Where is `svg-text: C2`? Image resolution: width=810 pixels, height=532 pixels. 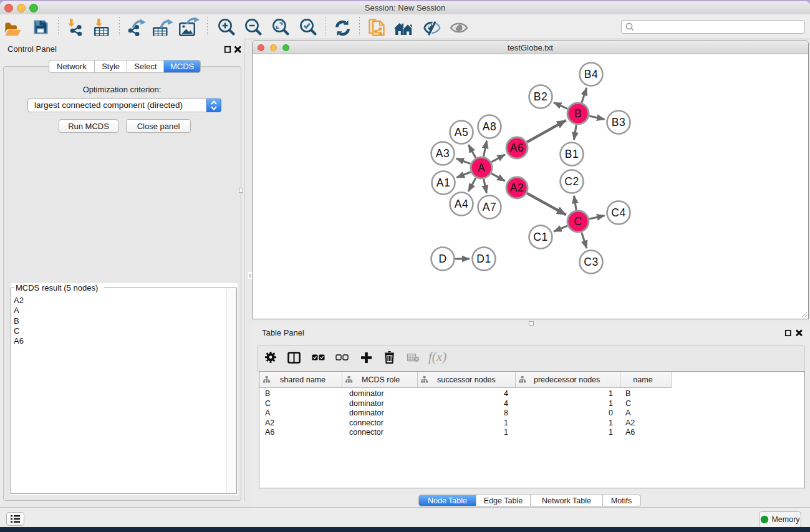
svg-text: C2 is located at coordinates (571, 181).